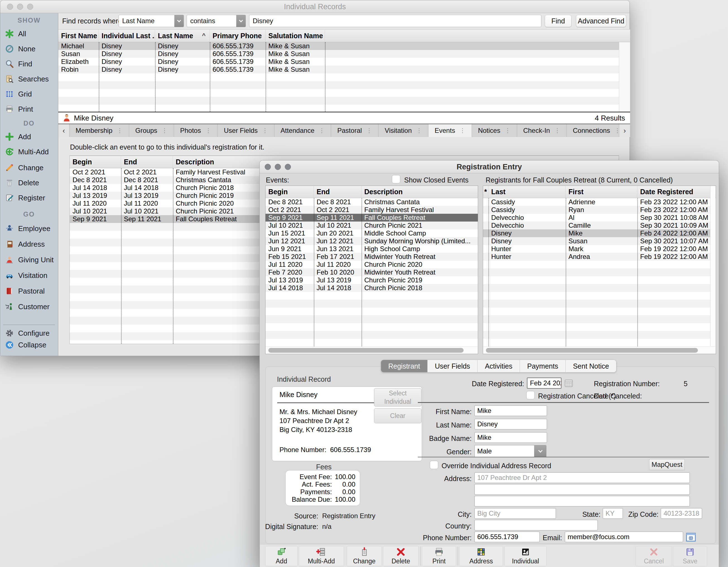  What do you see at coordinates (624, 537) in the screenshot?
I see `email-input: member@focus.com` at bounding box center [624, 537].